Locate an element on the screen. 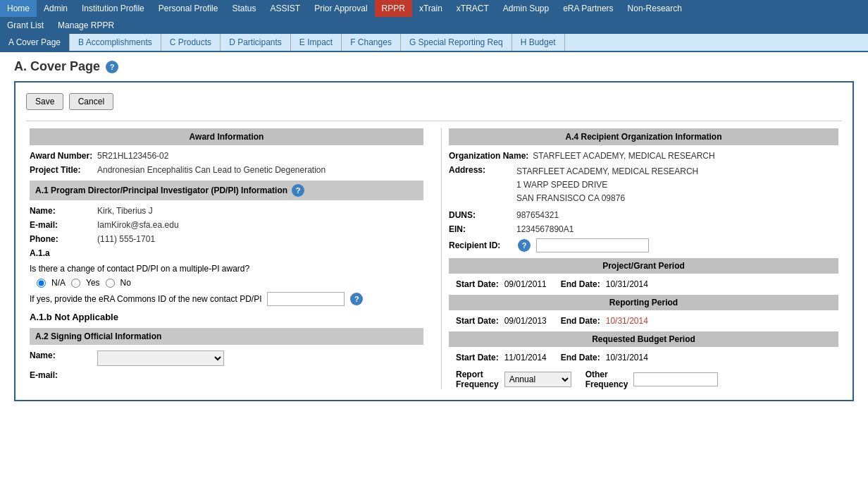 This screenshot has height=500, width=868. page-title-row: A. Cover Page ? is located at coordinates (434, 66).